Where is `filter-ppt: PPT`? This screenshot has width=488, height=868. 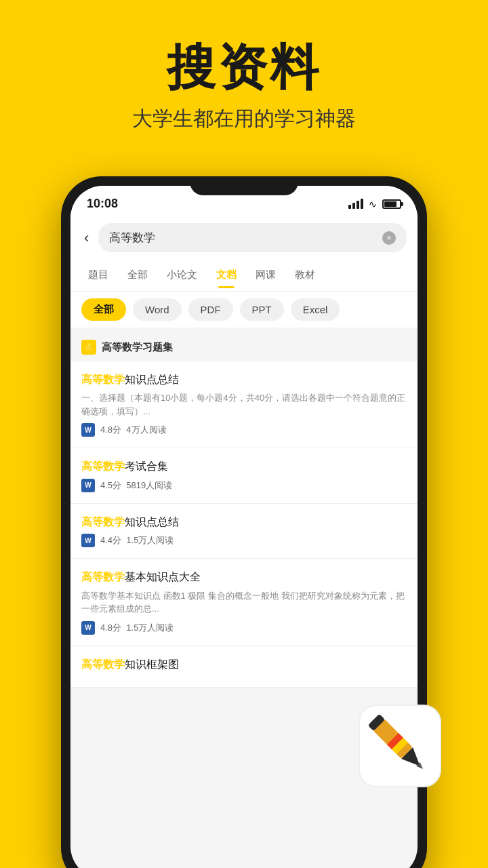
filter-ppt: PPT is located at coordinates (262, 309).